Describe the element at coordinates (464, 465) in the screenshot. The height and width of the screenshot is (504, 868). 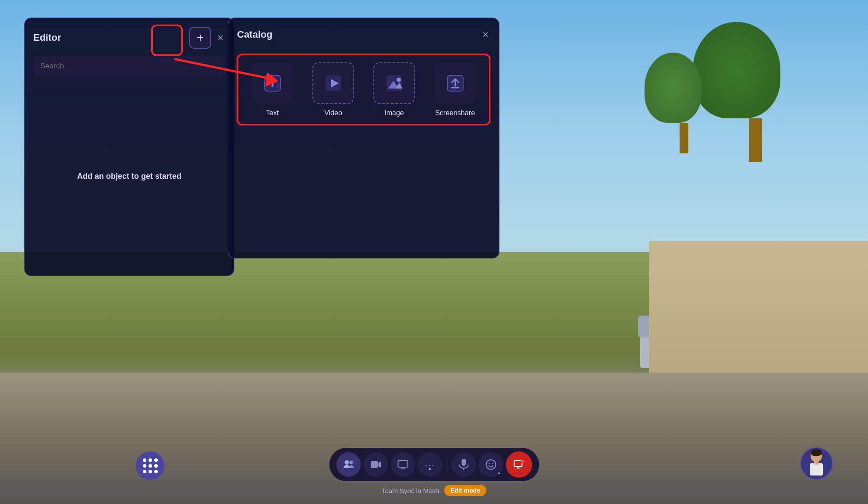
I see `mic-icon` at that location.